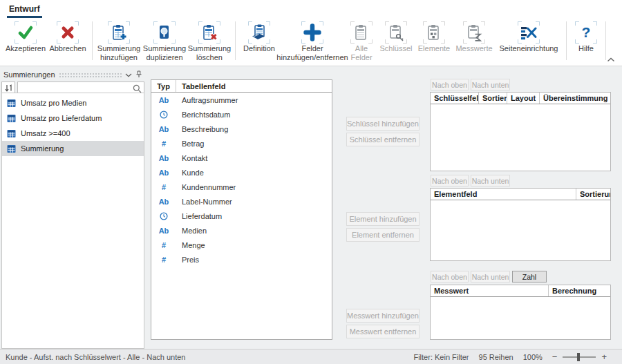 This screenshot has width=622, height=364. What do you see at coordinates (242, 173) in the screenshot?
I see `table-row: Ab Kunde` at bounding box center [242, 173].